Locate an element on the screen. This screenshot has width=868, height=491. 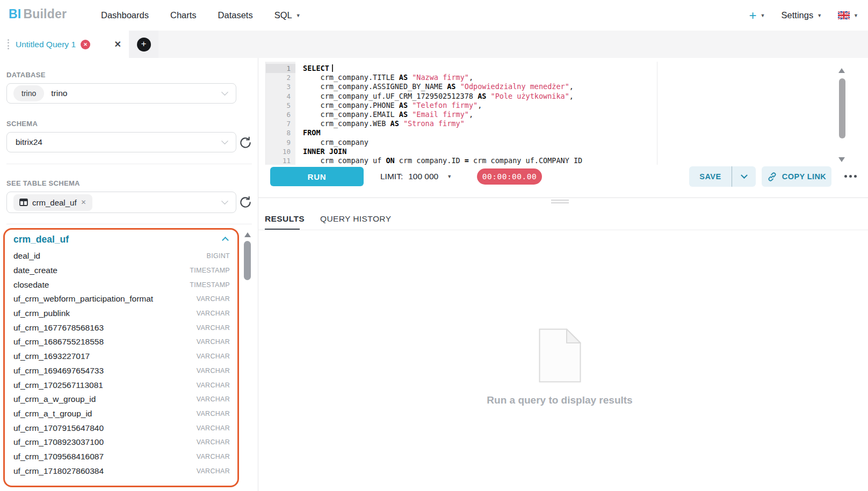
code-line: crm_company.ASSIGNED_BY_NAME AS "Odpowie… is located at coordinates (585, 87).